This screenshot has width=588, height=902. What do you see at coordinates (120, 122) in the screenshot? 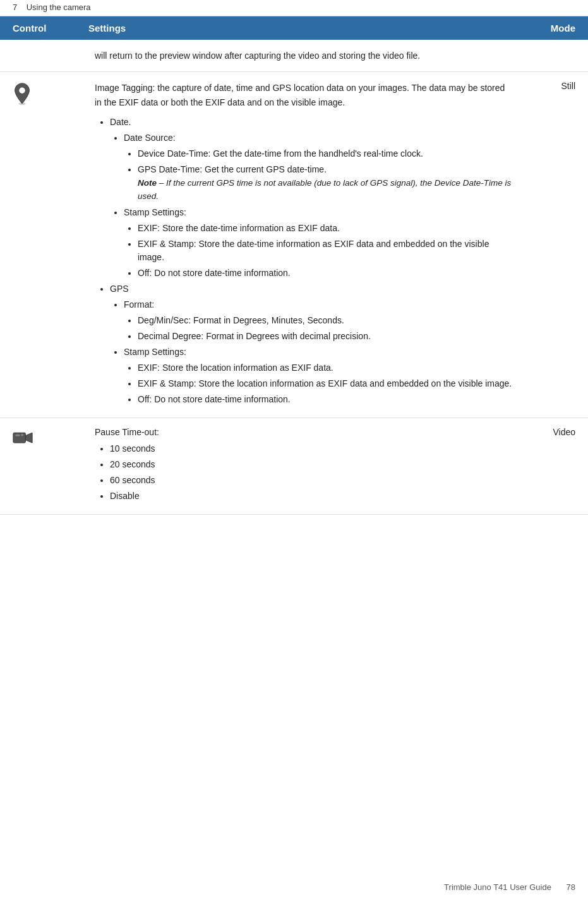
I see `date-label: Date.` at bounding box center [120, 122].